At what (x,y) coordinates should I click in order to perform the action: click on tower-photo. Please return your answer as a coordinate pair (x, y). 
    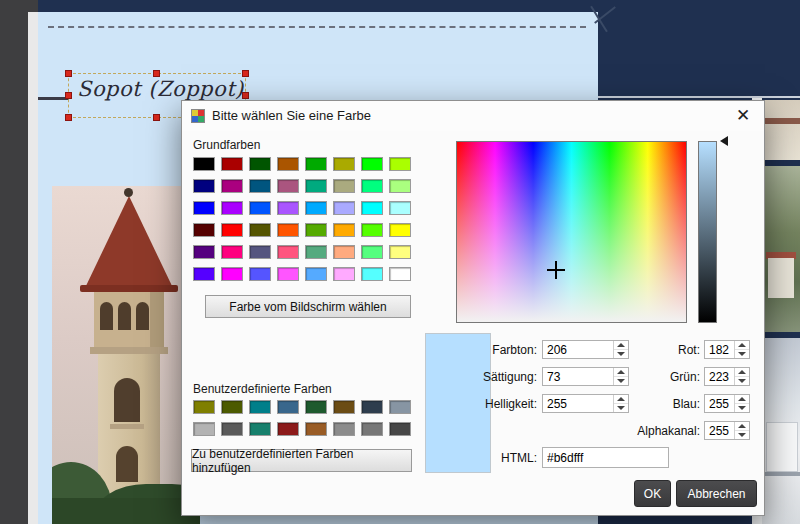
    Looking at the image, I should click on (126, 355).